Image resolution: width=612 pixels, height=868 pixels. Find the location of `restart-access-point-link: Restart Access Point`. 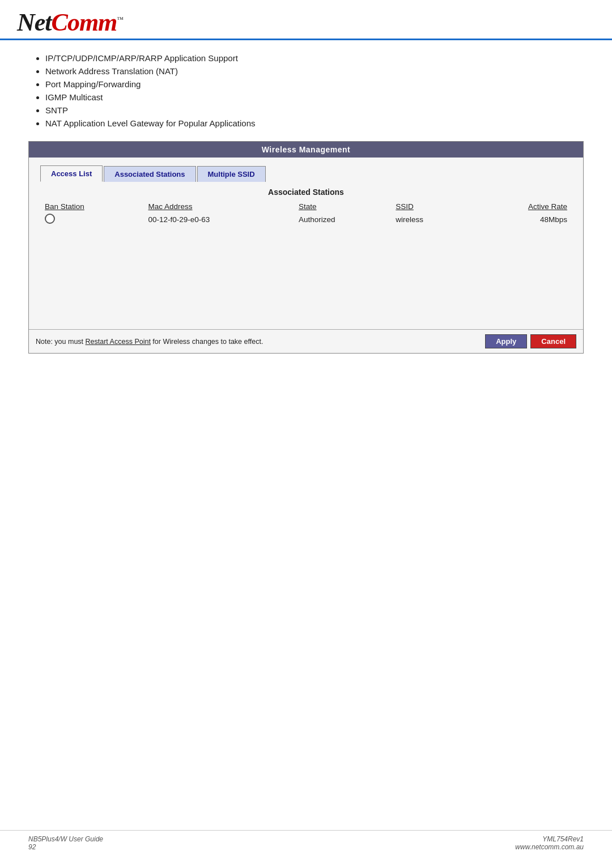

restart-access-point-link: Restart Access Point is located at coordinates (118, 342).